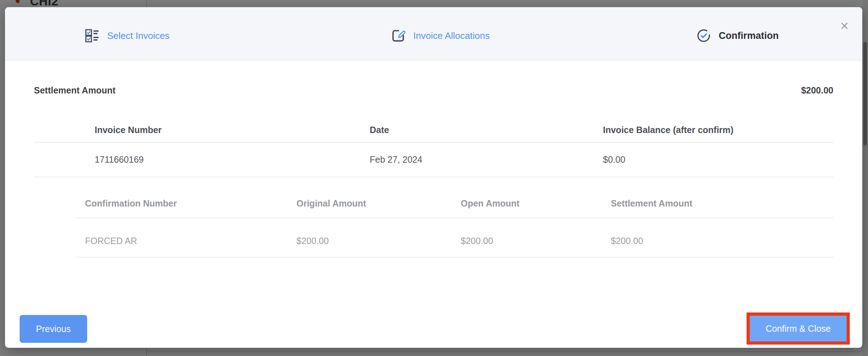 The image size is (868, 356). What do you see at coordinates (455, 238) in the screenshot?
I see `table-row: FORCED AR $200.00 $200.00 $200.00` at bounding box center [455, 238].